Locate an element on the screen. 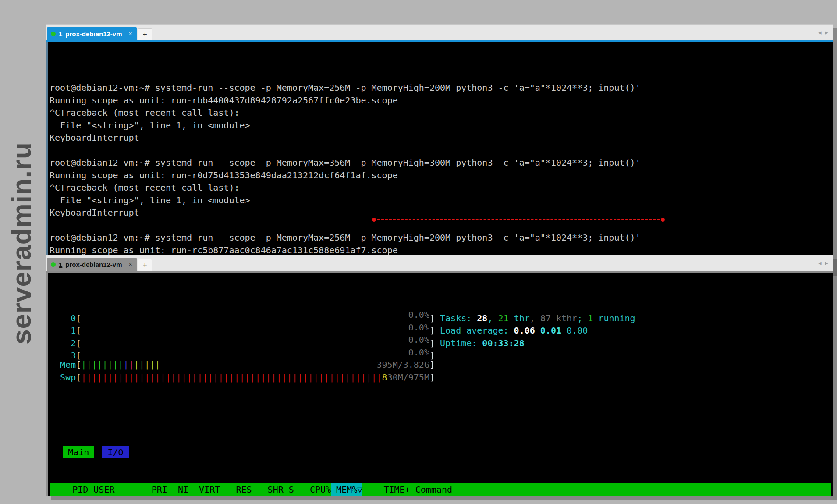  swap-bars: ||||||||||||||||||||||||||||||||||||||||… is located at coordinates (231, 378).